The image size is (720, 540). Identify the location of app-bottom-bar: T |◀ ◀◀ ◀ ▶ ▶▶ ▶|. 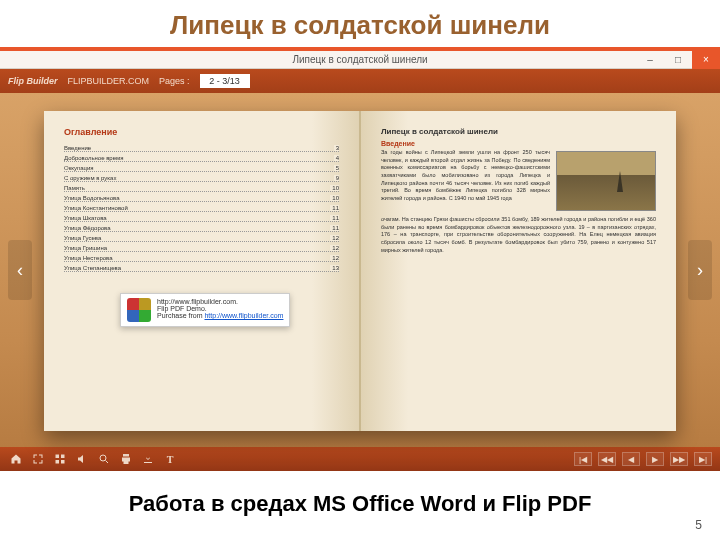
(360, 459).